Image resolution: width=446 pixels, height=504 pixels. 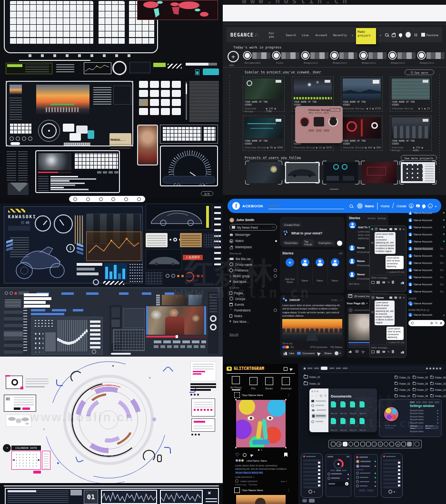 What do you see at coordinates (305, 35) in the screenshot?
I see `begance-nav-live: Live` at bounding box center [305, 35].